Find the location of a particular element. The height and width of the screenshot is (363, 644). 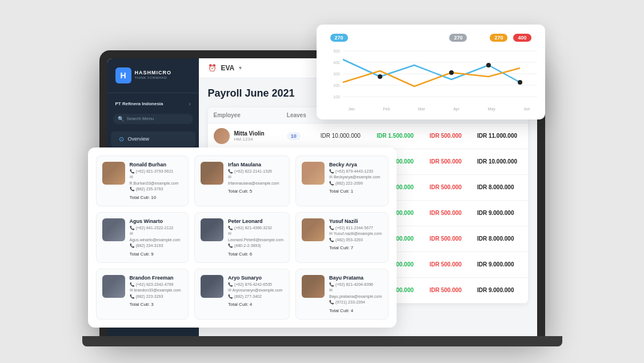

card-cuti: Total Cuti: 4 is located at coordinates (355, 311).